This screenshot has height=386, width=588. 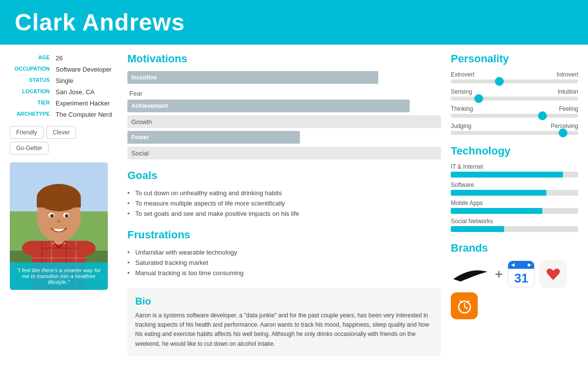 I want to click on profile-photo: "I feel like there's a smarter way for m…, so click(x=59, y=226).